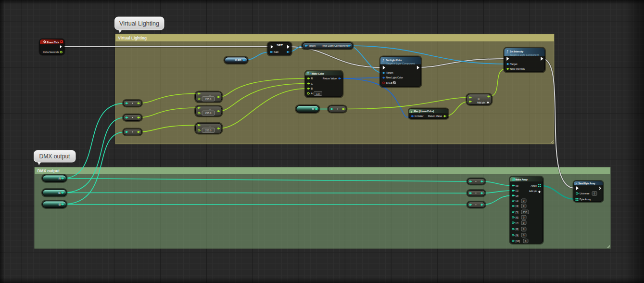  I want to click on svg-text: [7], so click(517, 223).